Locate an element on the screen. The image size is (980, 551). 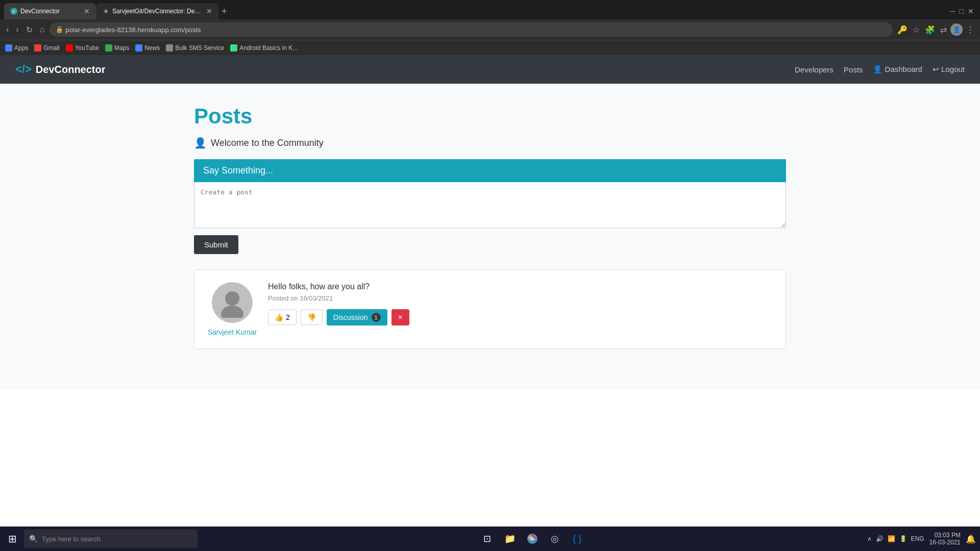
avatar is located at coordinates (232, 303).